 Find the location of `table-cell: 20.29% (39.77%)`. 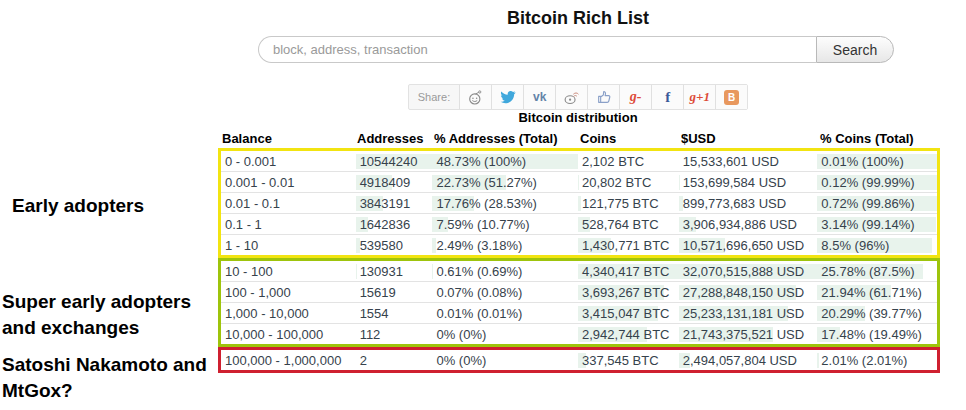

table-cell: 20.29% (39.77%) is located at coordinates (877, 314).